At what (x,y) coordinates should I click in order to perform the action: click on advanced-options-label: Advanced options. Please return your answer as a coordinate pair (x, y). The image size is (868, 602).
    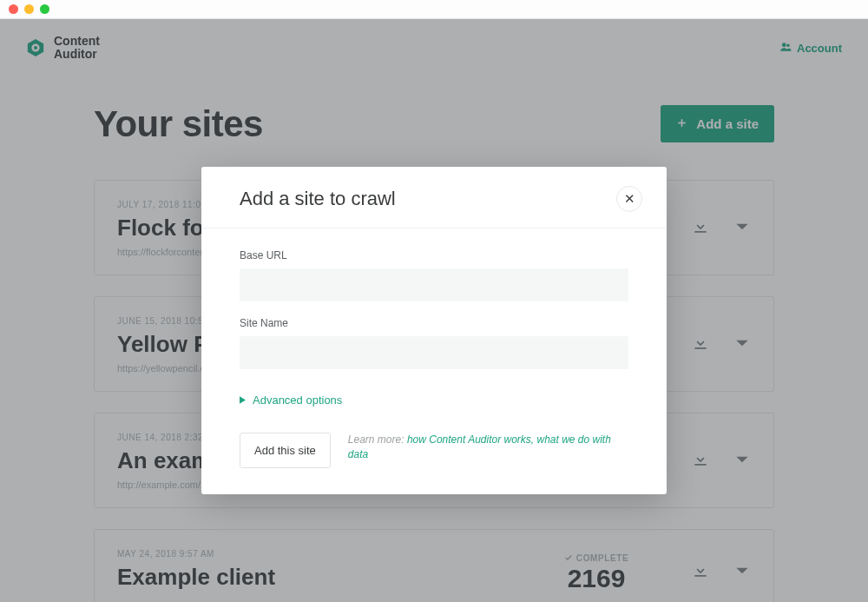
    Looking at the image, I should click on (297, 400).